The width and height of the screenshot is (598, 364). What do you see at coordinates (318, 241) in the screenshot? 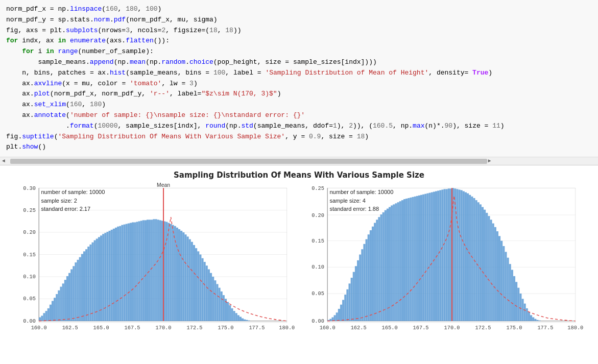
I see `svg-text: 0.15` at bounding box center [318, 241].